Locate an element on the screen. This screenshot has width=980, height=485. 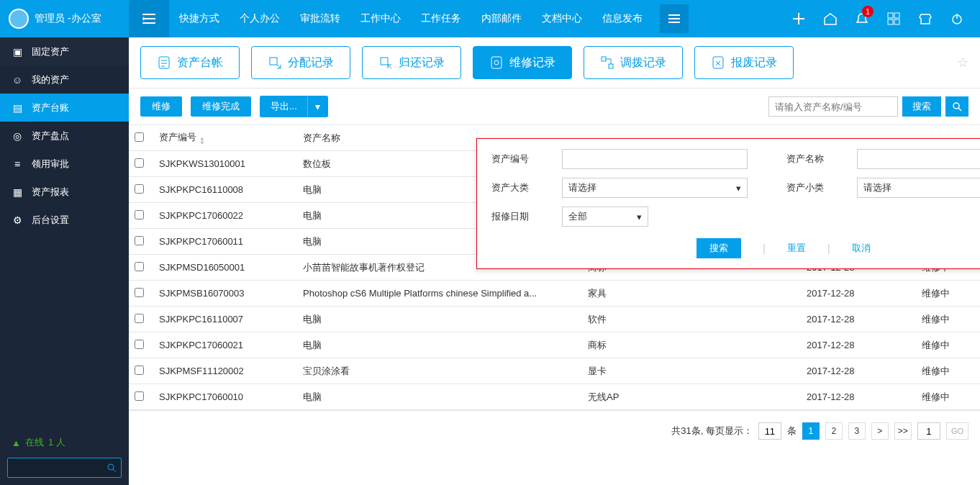
tab-transfer: 调拨记录 is located at coordinates (633, 63).